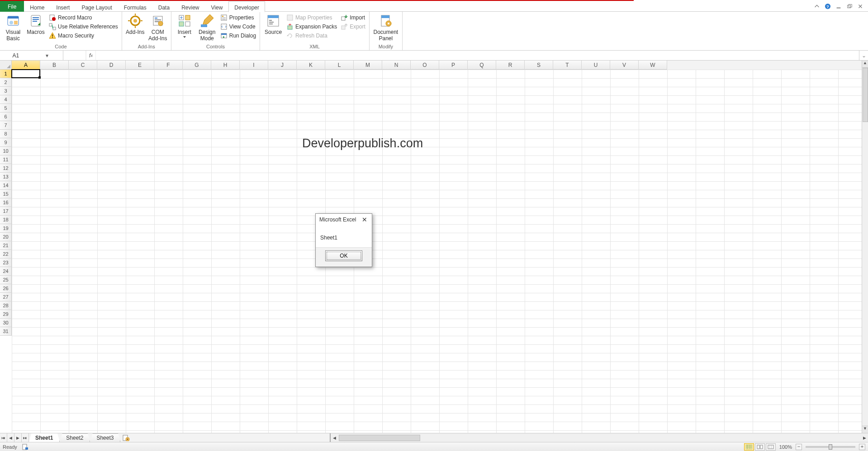  I want to click on column-header-M: M, so click(368, 65).